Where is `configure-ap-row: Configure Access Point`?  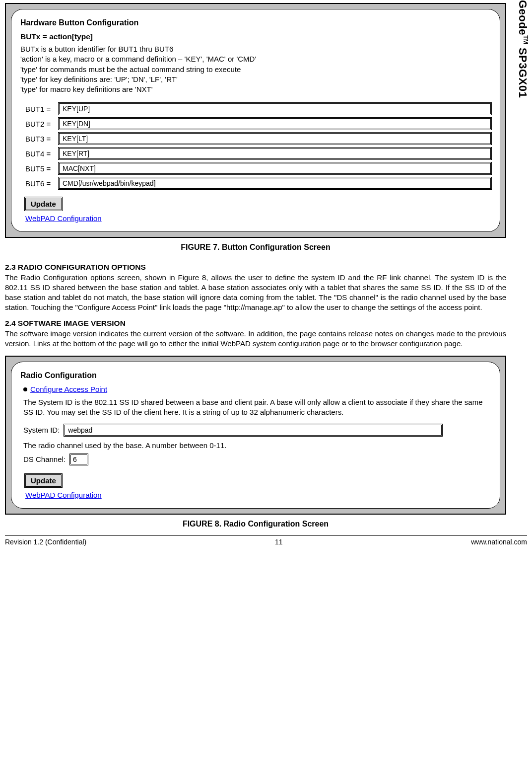 configure-ap-row: Configure Access Point is located at coordinates (257, 389).